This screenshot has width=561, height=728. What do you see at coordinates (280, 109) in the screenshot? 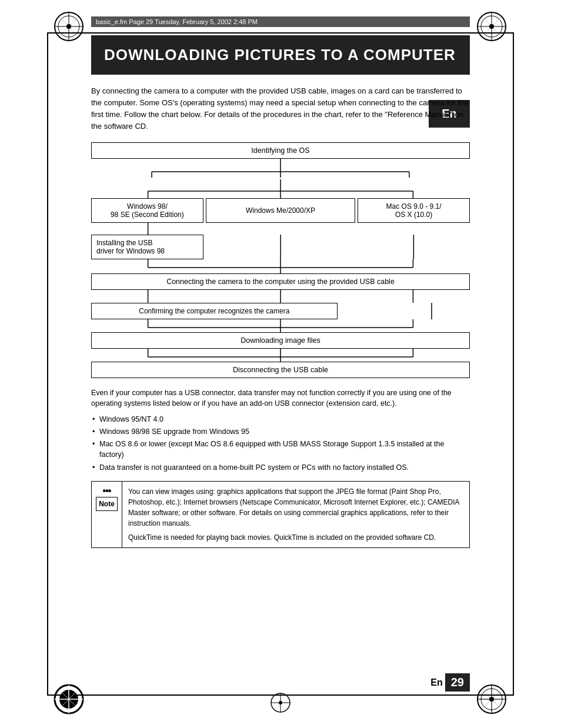
I see `intro-paragraph: By connecting the camera to a computer w…` at bounding box center [280, 109].